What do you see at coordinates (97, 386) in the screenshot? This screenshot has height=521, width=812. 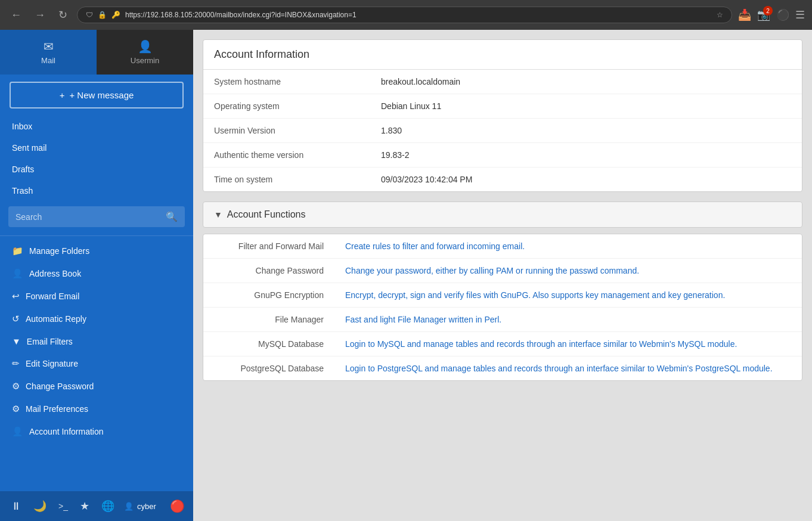 I see `sidebar-item-change-password: ⚙ Change Password` at bounding box center [97, 386].